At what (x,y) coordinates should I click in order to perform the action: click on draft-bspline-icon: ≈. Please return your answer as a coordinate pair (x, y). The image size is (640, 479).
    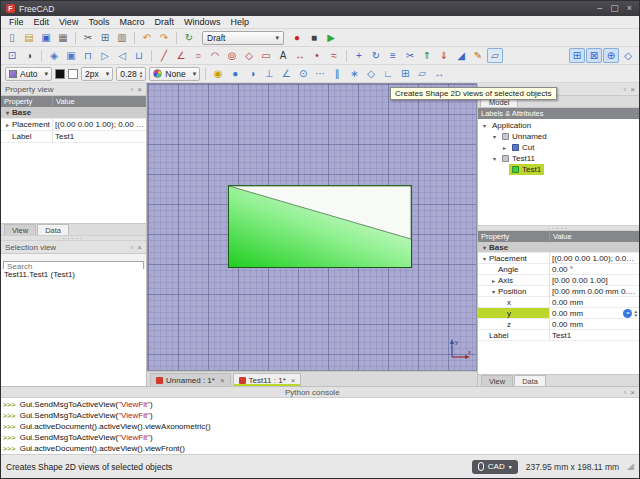
    Looking at the image, I should click on (334, 56).